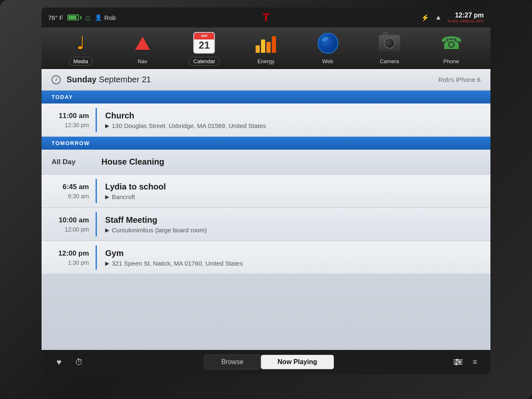 Image resolution: width=532 pixels, height=399 pixels. Describe the element at coordinates (81, 48) in the screenshot. I see `sidebar-item-media: ♩ Media` at that location.